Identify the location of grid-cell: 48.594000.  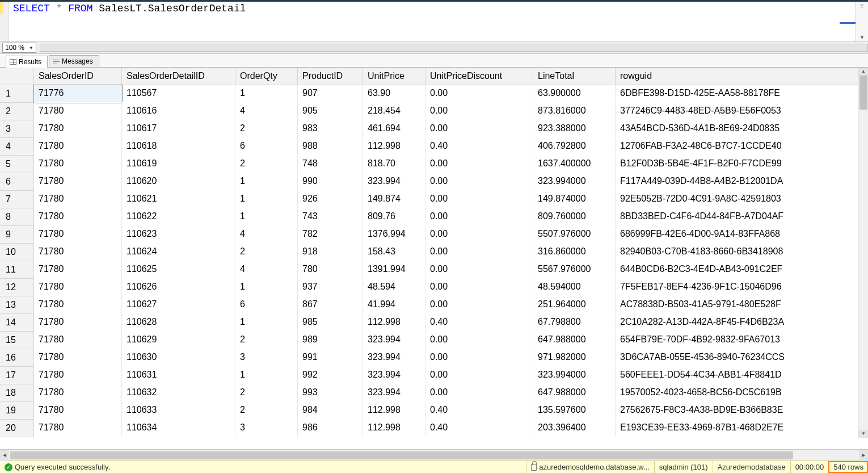
(574, 287).